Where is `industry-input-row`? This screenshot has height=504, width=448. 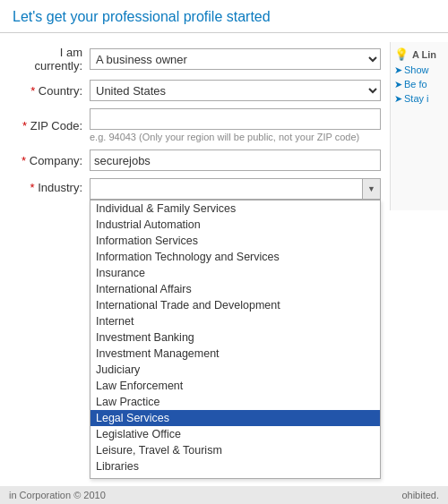 industry-input-row is located at coordinates (235, 189).